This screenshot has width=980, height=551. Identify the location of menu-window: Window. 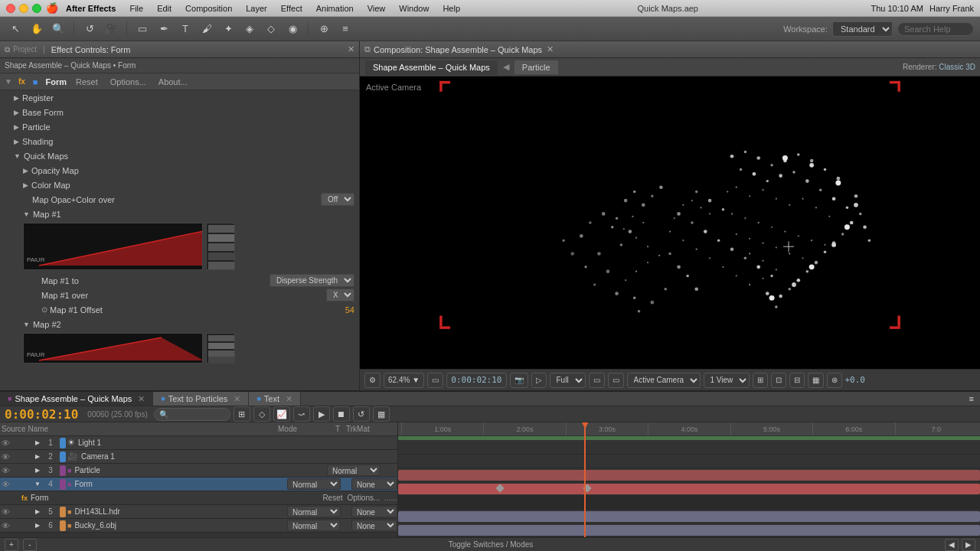
(413, 8).